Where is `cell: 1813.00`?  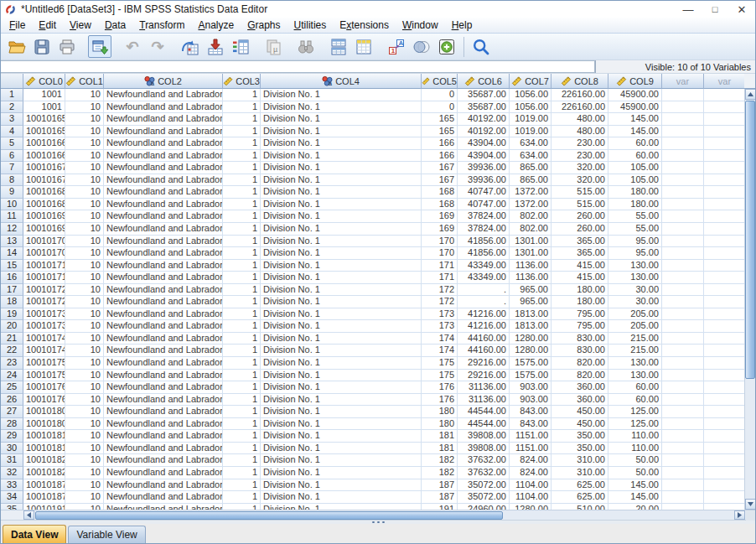 cell: 1813.00 is located at coordinates (531, 315).